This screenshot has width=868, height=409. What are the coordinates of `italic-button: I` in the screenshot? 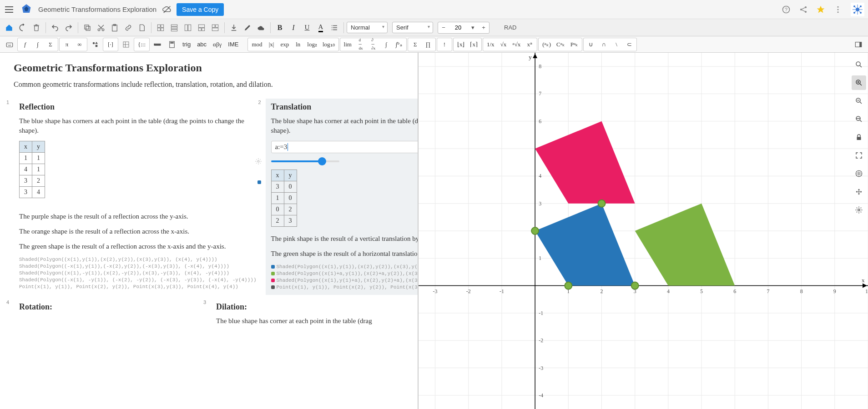 It's located at (293, 28).